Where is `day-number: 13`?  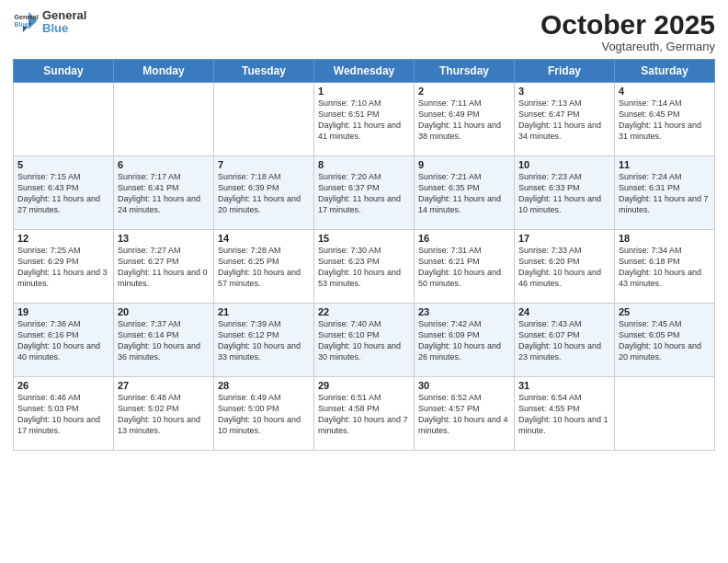
day-number: 13 is located at coordinates (164, 238).